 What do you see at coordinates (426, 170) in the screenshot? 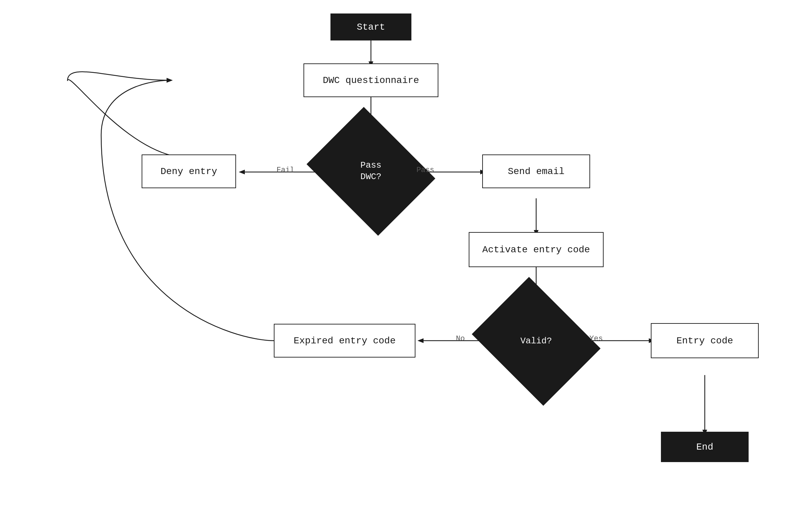
I see `pass-label: Pass` at bounding box center [426, 170].